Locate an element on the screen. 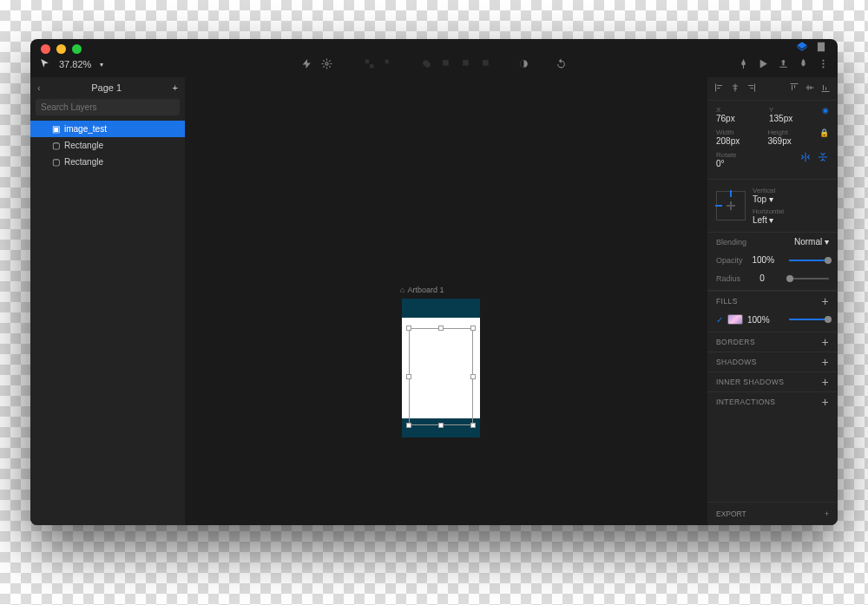  union-icon is located at coordinates (427, 64).